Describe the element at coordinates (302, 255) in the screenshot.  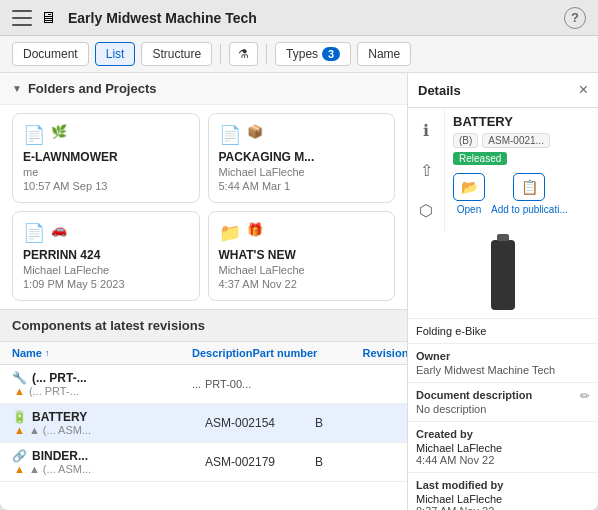
I see `item-name-4: WHAT'S NEW` at that location.